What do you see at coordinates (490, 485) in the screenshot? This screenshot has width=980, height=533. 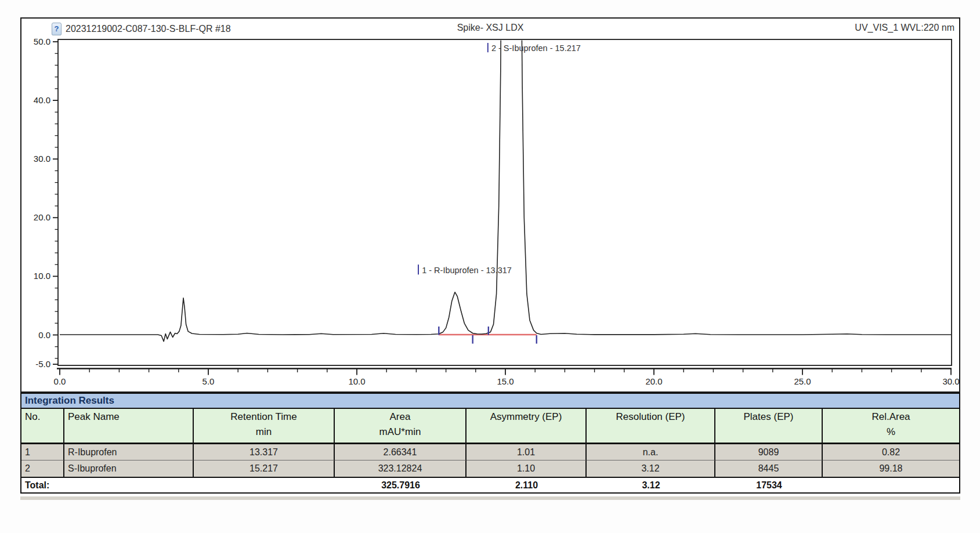 I see `table-total-row: Total: 325.7916 2.110 3.12 17534` at bounding box center [490, 485].